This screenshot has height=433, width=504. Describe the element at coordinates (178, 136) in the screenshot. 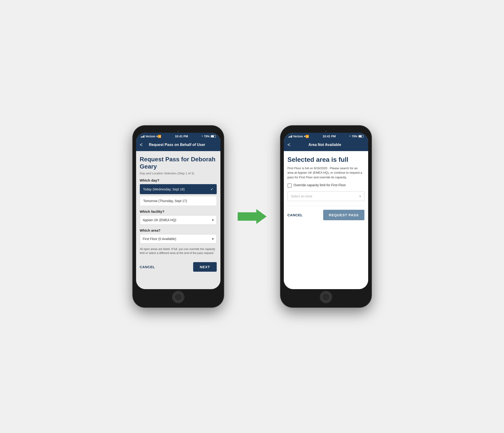

I see `status-bar-1: Verizon ▾📶 10:41 PM ‣ 70%` at that location.